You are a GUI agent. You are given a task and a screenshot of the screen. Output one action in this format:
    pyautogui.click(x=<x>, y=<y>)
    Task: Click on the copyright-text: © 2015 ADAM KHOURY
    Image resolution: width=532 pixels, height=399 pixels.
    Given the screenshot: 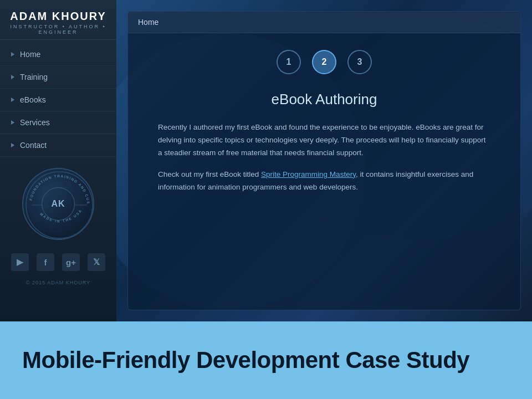 What is the action you would take?
    pyautogui.click(x=58, y=283)
    